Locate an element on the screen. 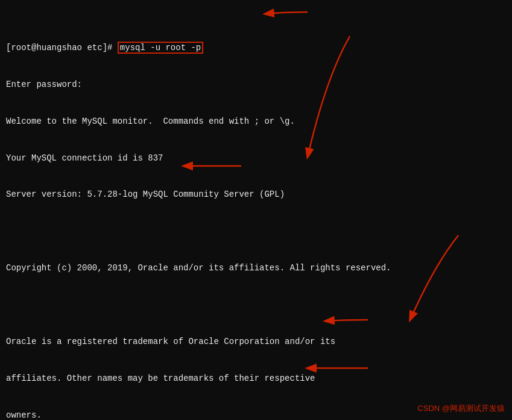 The height and width of the screenshot is (420, 512). line-7: Copyright (c) 2000, 2019, Oracle and/or … is located at coordinates (256, 268).